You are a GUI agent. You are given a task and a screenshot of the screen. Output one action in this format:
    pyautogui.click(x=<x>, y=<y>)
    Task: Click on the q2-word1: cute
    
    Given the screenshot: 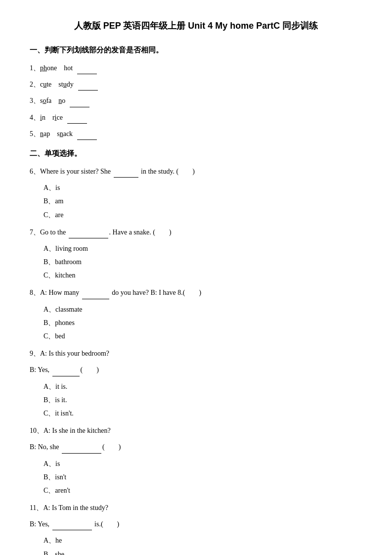 What is the action you would take?
    pyautogui.click(x=45, y=84)
    